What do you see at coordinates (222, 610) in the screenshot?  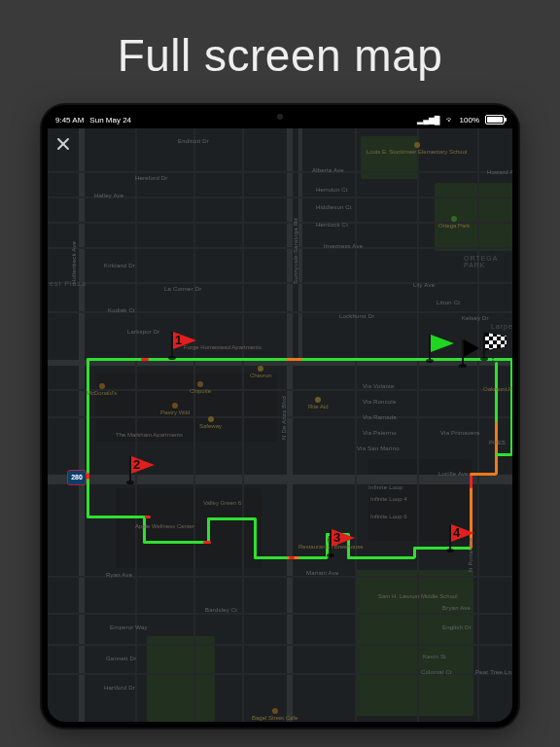 I see `street-label: Bardsley Ct` at bounding box center [222, 610].